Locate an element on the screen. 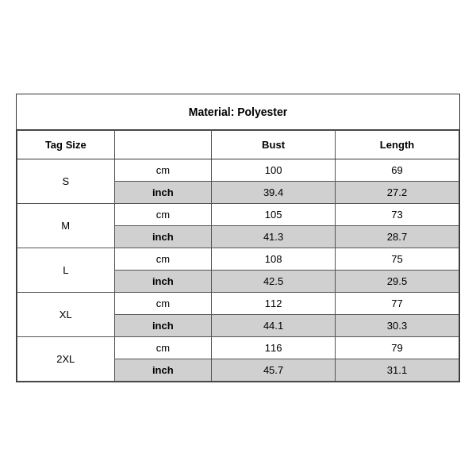  header-bust: Bust is located at coordinates (274, 145).